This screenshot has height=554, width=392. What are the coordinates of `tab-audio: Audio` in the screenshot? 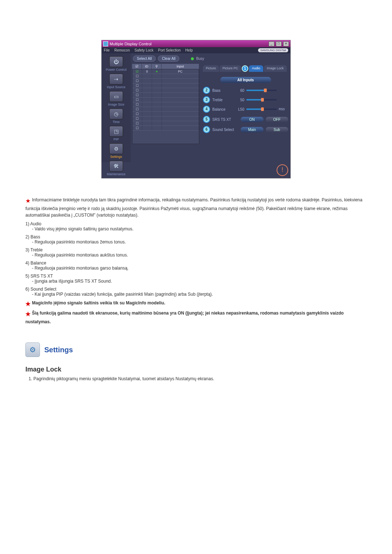 It's located at (256, 69).